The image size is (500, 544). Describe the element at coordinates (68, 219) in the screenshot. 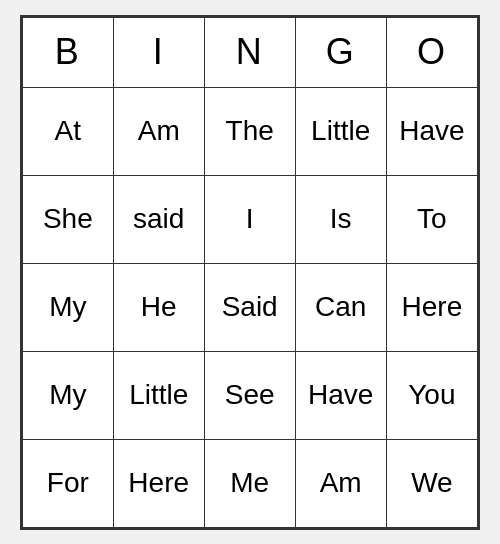

I see `table-cell: She` at that location.